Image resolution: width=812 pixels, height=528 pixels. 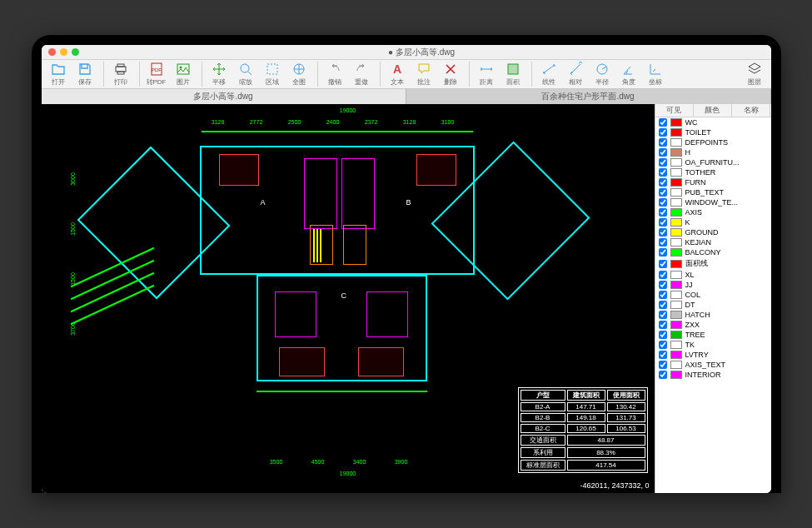 What do you see at coordinates (713, 192) in the screenshot?
I see `layer-row: PUB_TEXT` at bounding box center [713, 192].